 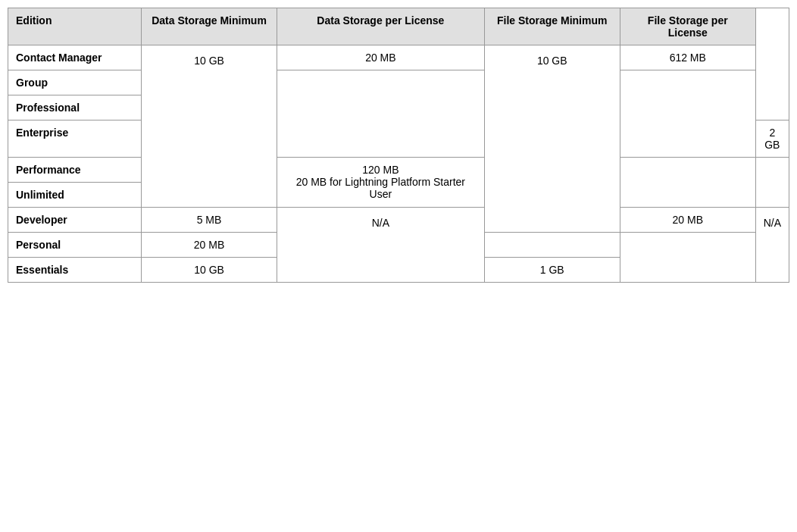 I want to click on edition-group: Group, so click(x=75, y=83).